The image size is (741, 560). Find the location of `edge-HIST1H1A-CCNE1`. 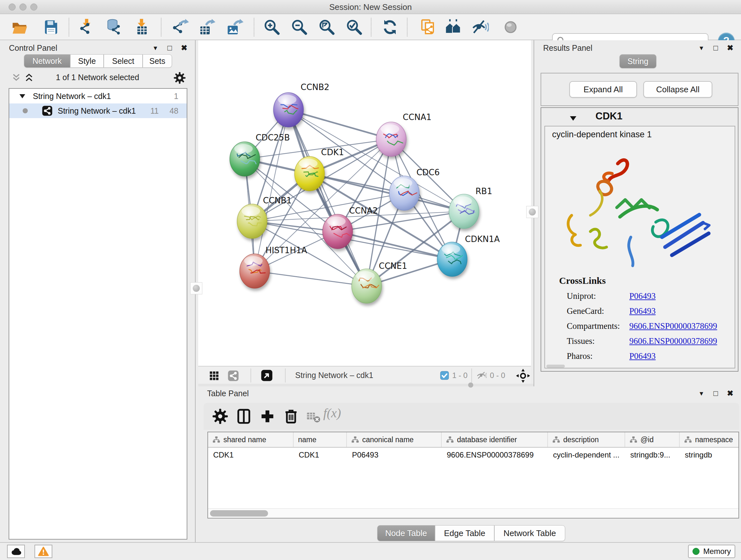

edge-HIST1H1A-CCNE1 is located at coordinates (311, 279).